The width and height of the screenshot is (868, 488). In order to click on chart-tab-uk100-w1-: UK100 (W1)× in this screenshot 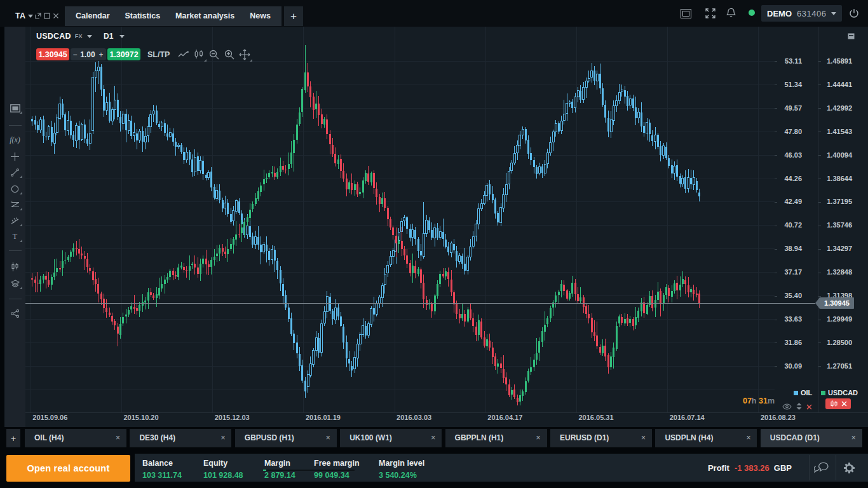, I will do `click(391, 438)`.